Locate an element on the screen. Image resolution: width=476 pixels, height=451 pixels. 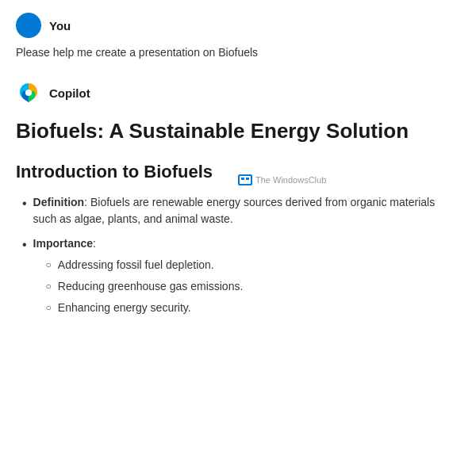
user-section: You Please help me create a presentation… is located at coordinates (238, 36).